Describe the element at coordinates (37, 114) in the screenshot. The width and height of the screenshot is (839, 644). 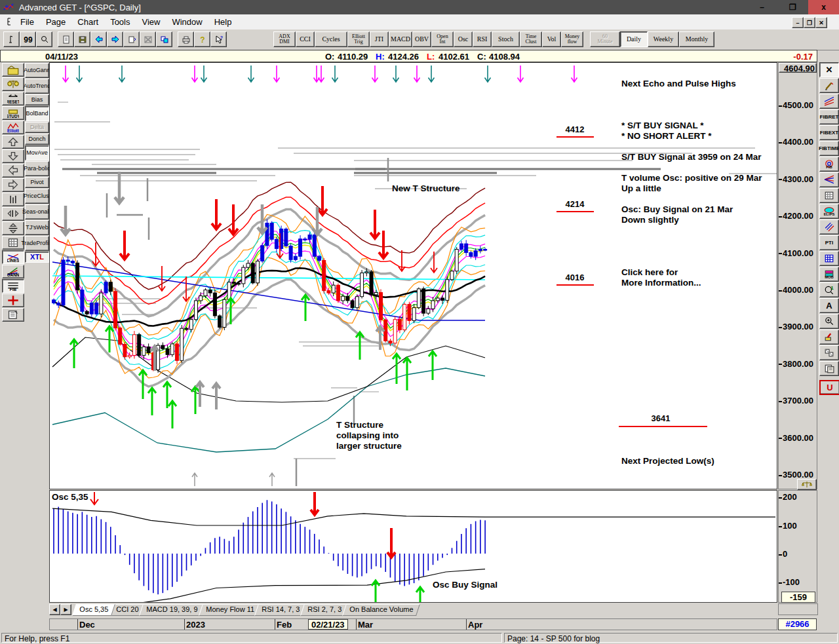
I see `study-bol-band: BolBand` at that location.